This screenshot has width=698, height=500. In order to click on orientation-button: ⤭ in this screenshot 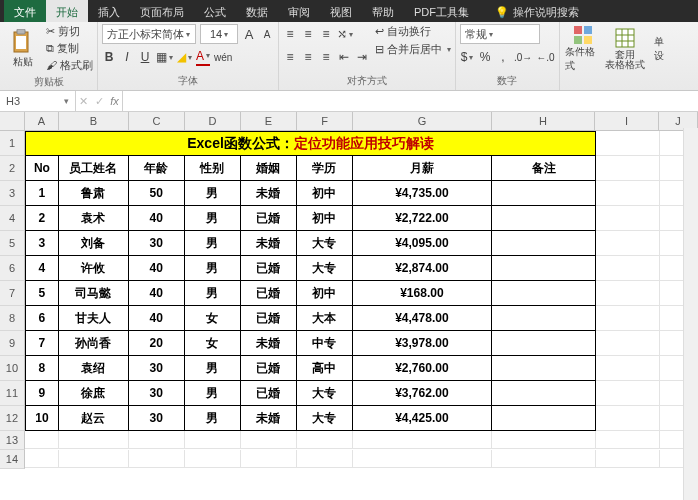, I will do `click(345, 34)`.